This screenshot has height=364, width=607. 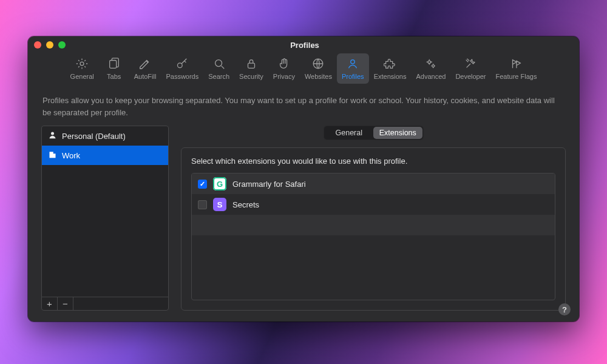 I want to click on tab-label: AutoFill, so click(x=146, y=76).